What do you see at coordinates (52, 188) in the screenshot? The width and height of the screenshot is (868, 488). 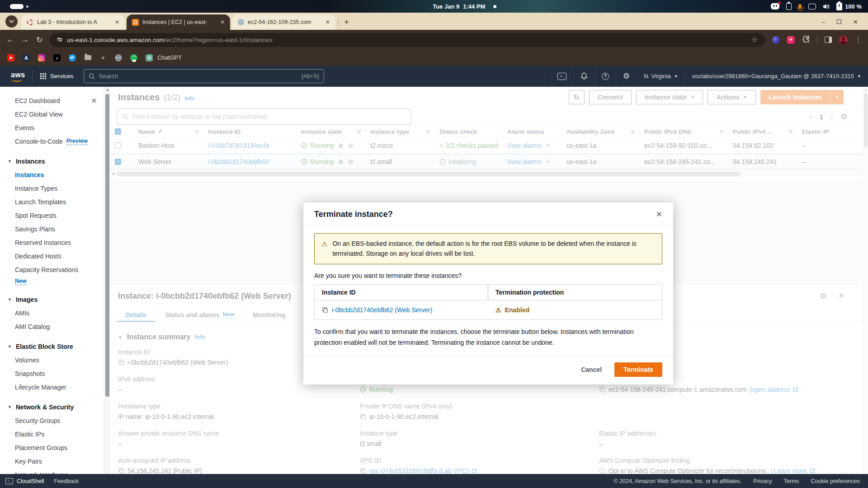 I see `sidebar-item-instance-types: Instance Types` at bounding box center [52, 188].